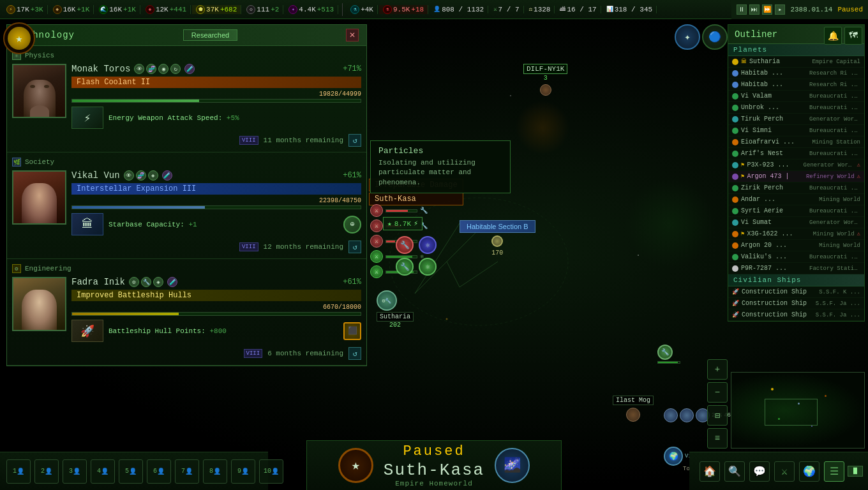 The height and width of the screenshot is (490, 868). What do you see at coordinates (767, 10) in the screenshot?
I see `fast-forward-button: ⏩` at bounding box center [767, 10].